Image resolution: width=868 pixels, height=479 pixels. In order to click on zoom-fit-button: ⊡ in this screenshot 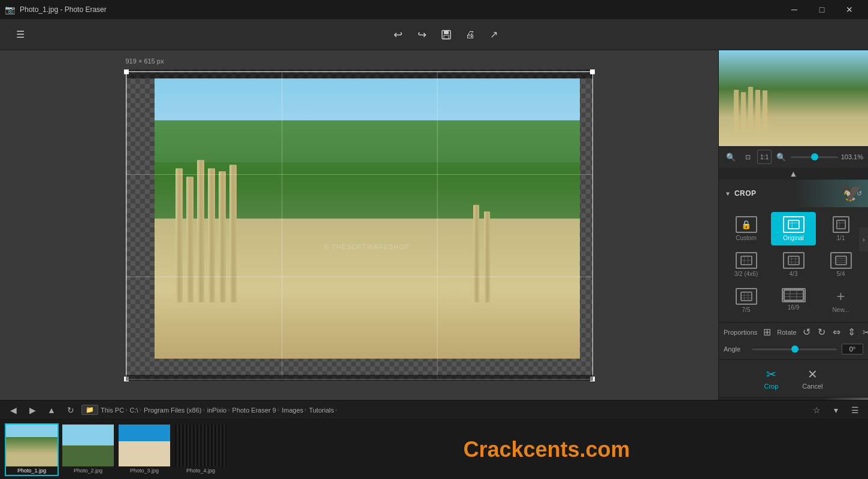, I will do `click(748, 157)`.